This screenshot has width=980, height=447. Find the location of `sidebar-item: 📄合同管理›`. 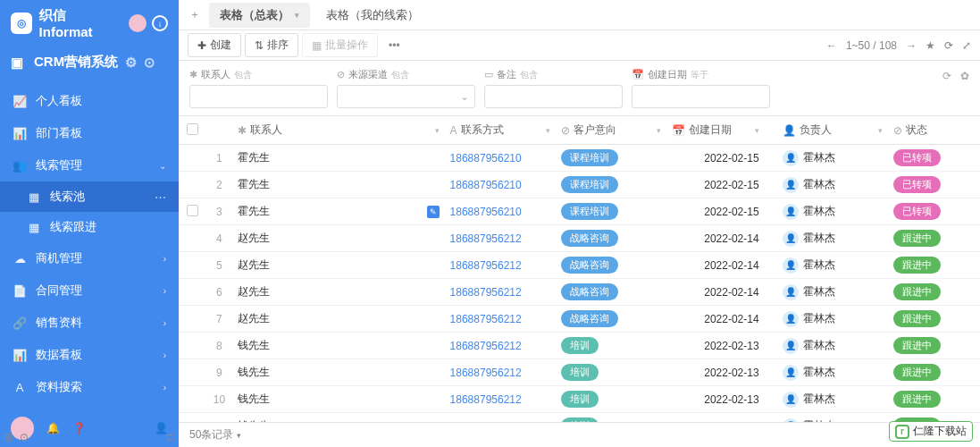

sidebar-item: 📄合同管理› is located at coordinates (89, 291).